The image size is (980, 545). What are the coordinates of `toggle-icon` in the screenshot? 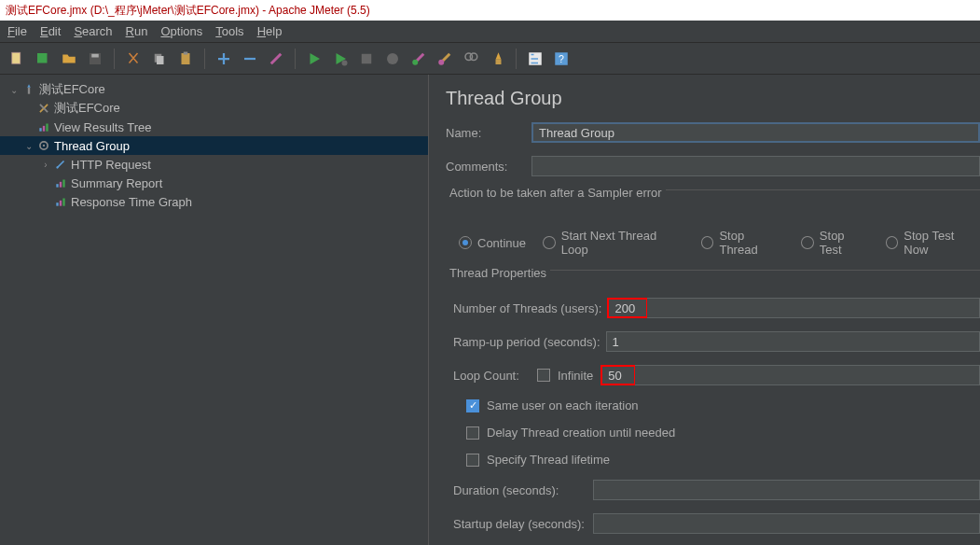 It's located at (276, 59).